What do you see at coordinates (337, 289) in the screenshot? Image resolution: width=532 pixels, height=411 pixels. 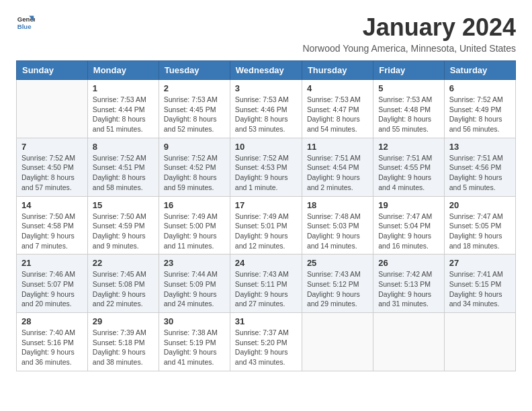 I see `day-info: Sunrise: 7:43 AMSunset: 5:12 PMDaylight:…` at bounding box center [337, 289].